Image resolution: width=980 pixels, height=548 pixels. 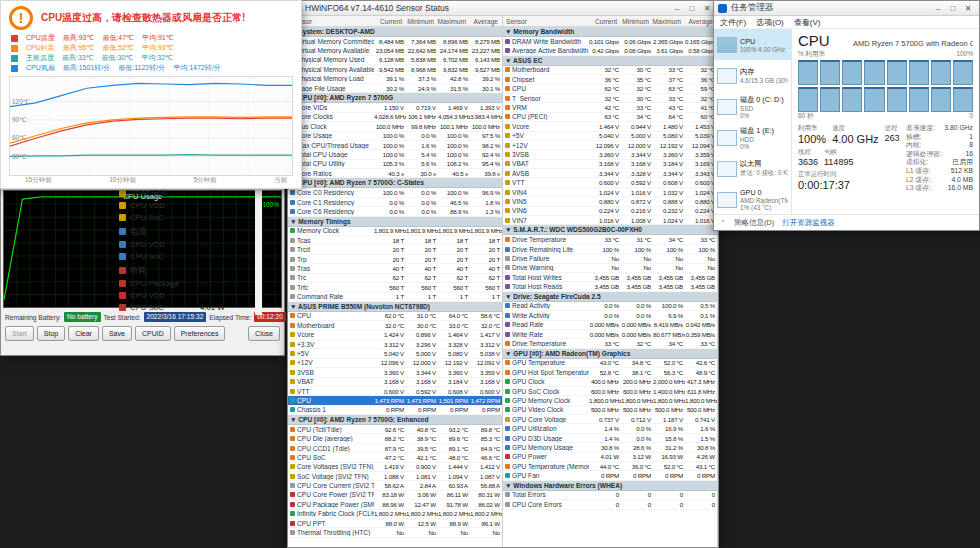 I want to click on hwinfo-close-button: ✕, so click(x=707, y=8).